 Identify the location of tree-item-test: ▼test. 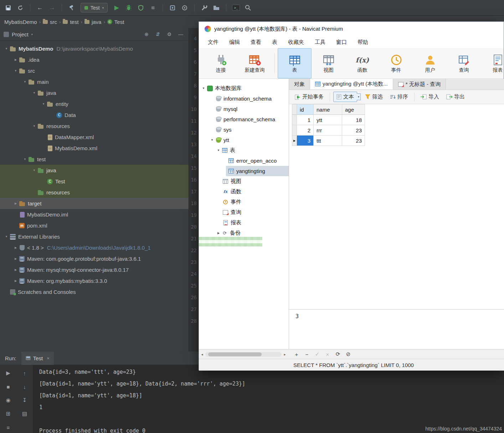
(94, 159).